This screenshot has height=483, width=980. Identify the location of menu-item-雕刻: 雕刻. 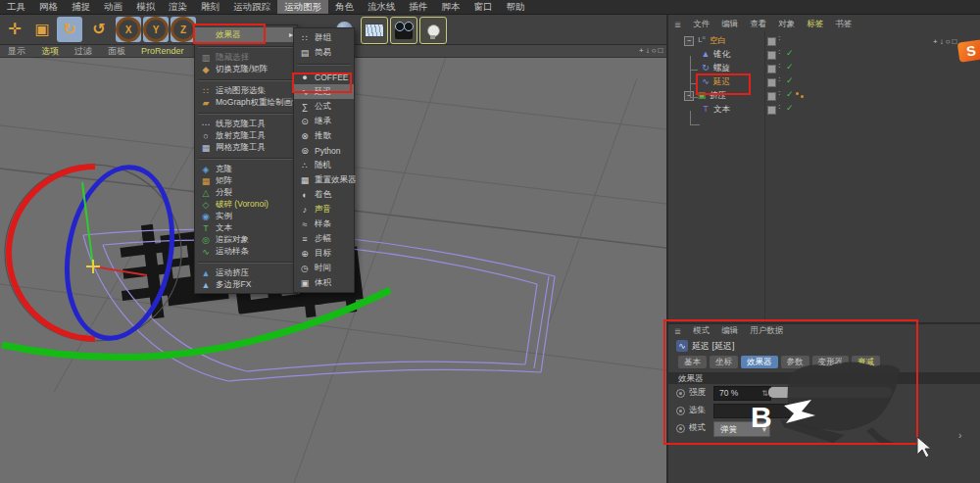
(210, 7).